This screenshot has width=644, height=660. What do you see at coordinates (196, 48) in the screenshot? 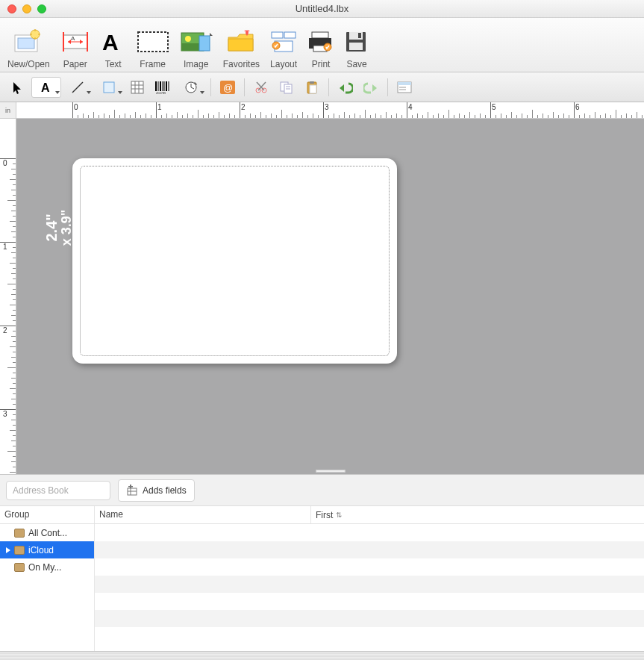
I see `image-button: Image` at bounding box center [196, 48].